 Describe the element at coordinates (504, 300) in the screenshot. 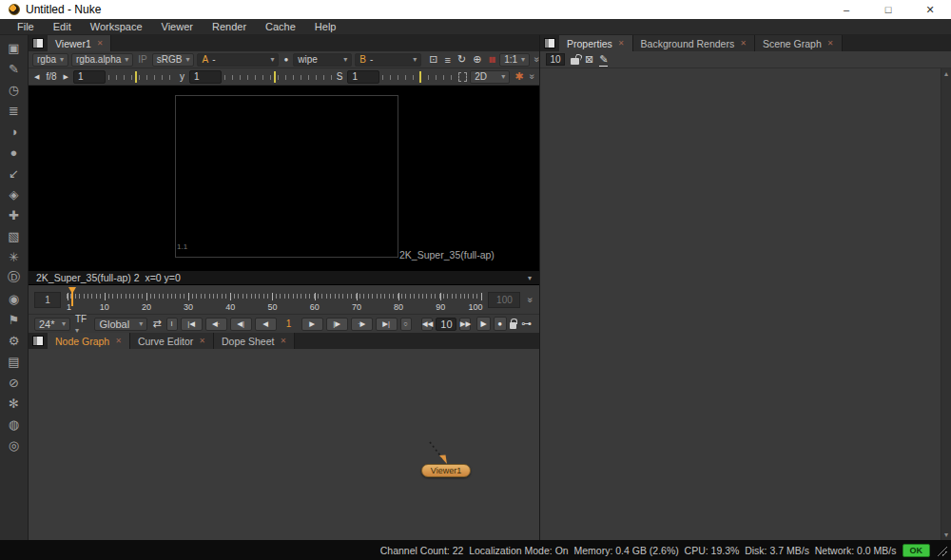

I see `frame-range-out-field: 100` at that location.